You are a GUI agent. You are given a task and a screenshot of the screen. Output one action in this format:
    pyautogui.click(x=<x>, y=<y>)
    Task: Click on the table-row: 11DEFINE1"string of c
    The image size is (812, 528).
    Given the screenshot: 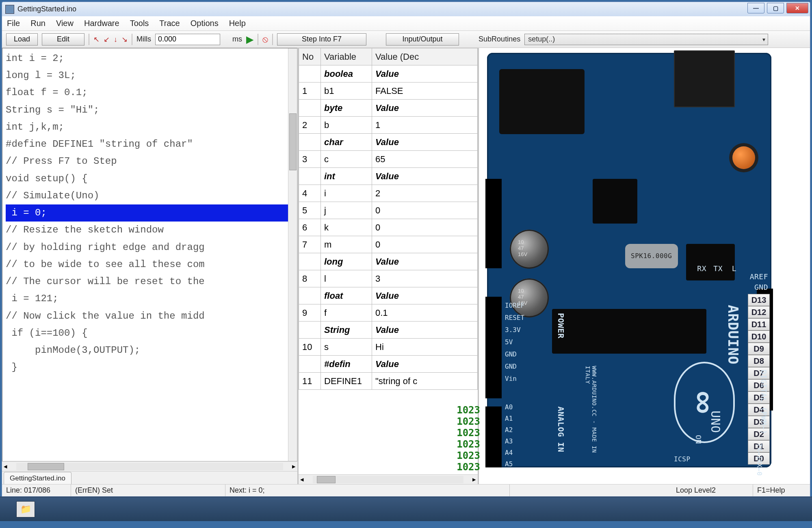 What is the action you would take?
    pyautogui.click(x=388, y=381)
    